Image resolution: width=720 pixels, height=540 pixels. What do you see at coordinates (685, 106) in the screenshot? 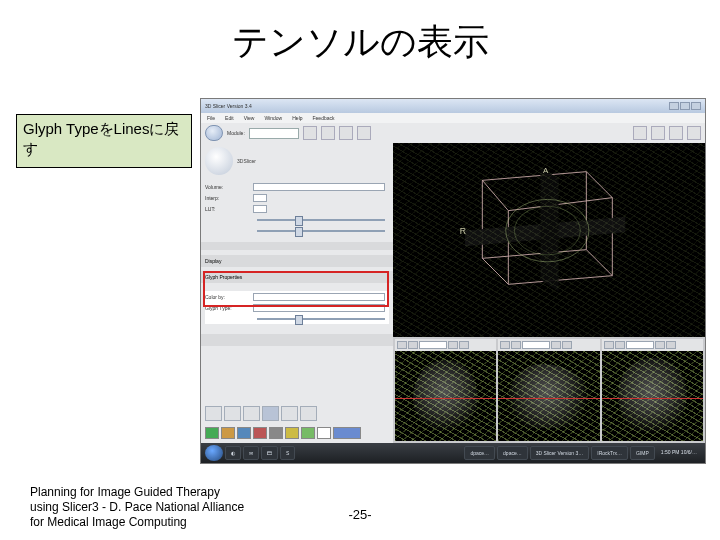
I see `window-max-button` at bounding box center [685, 106].